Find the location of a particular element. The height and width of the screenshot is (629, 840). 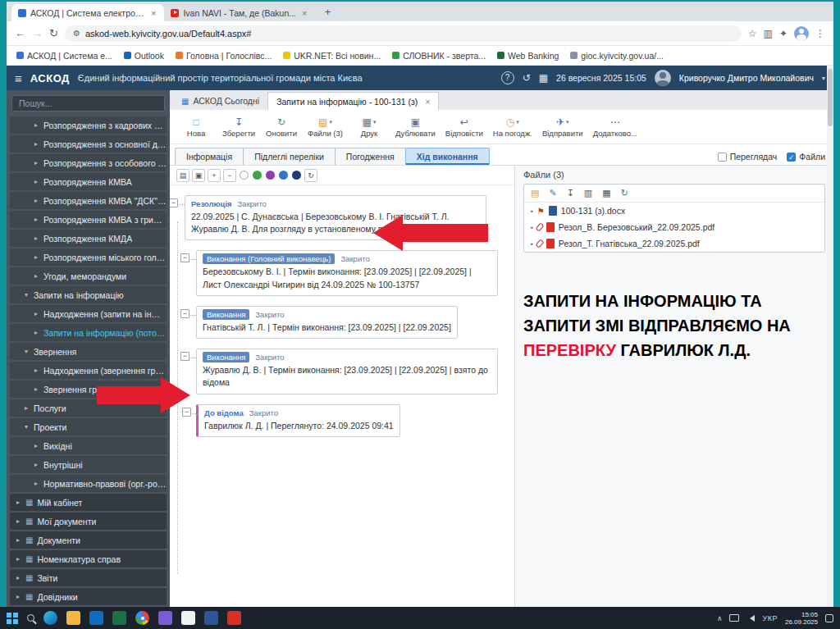

sidebar-item-projects: ▾Проекти is located at coordinates (89, 426).